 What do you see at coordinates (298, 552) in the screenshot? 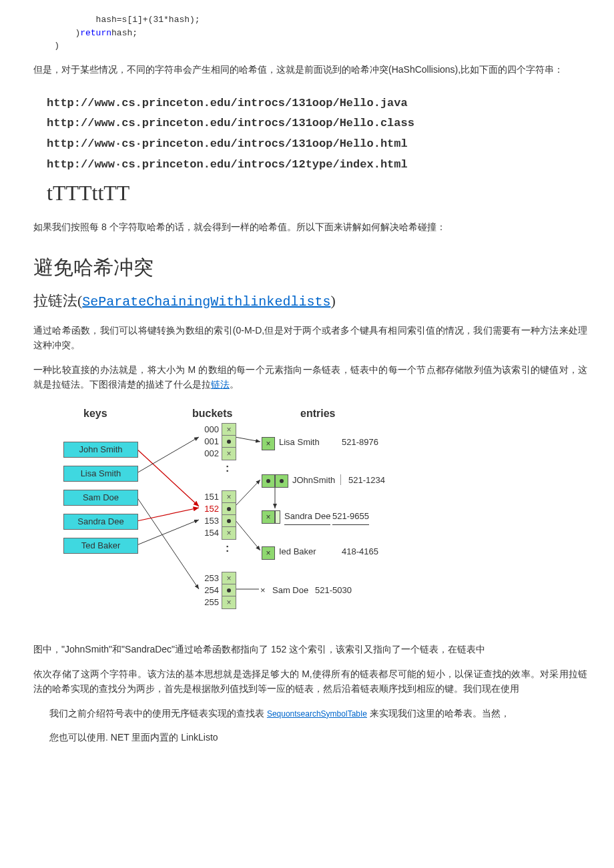
I see `entry-ted-name: Ied Baker` at bounding box center [298, 552].